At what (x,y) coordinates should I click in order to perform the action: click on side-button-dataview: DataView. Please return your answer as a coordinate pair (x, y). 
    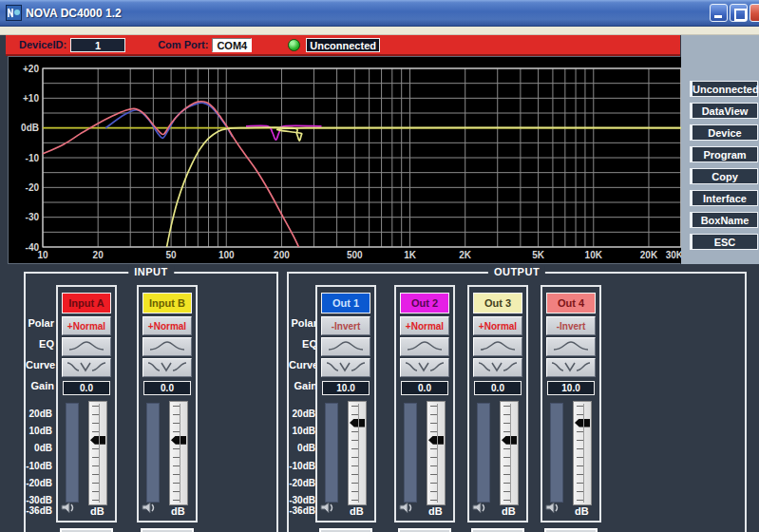
    Looking at the image, I should click on (724, 110).